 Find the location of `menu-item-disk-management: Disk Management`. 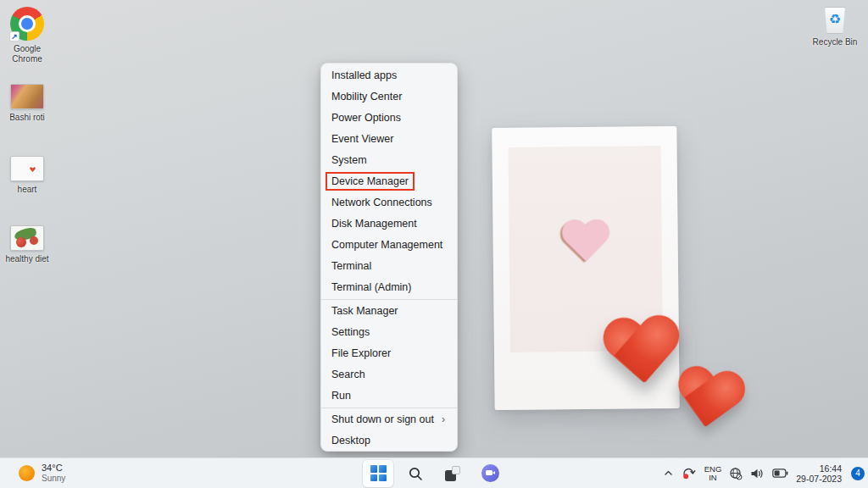

menu-item-disk-management: Disk Management is located at coordinates (389, 224).